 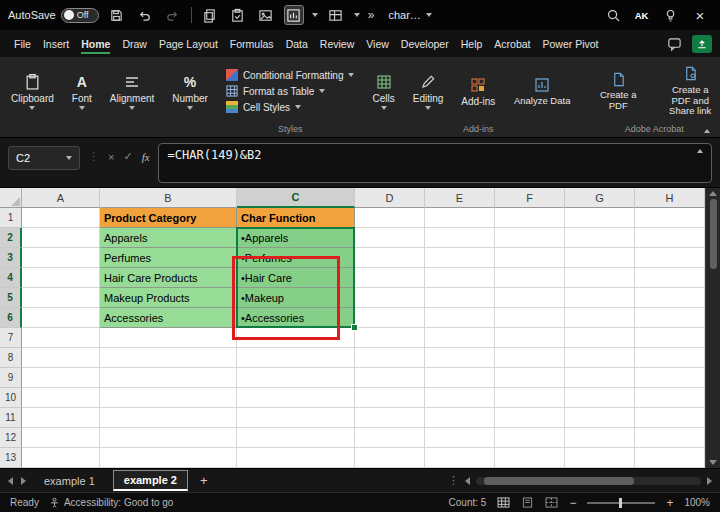 I want to click on formula-input: =CHAR(149)&B2, so click(x=435, y=163).